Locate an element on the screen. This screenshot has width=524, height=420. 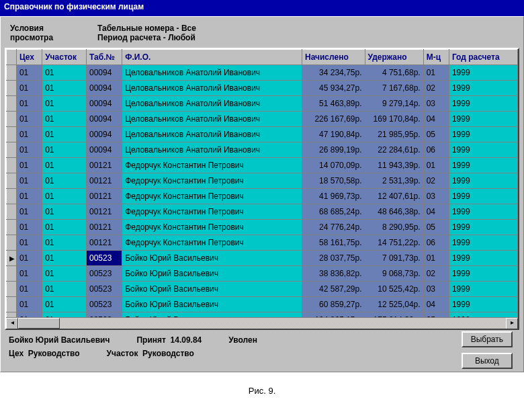
table-row: 010100523Бойко Юрий Васильевич60 859,27р… is located at coordinates (262, 305).